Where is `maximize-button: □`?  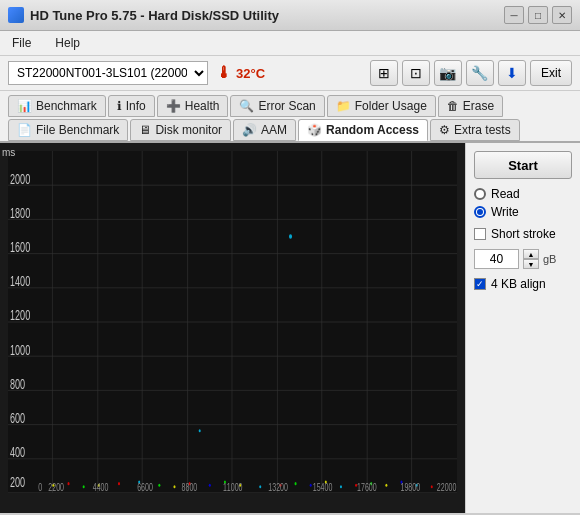 maximize-button: □ is located at coordinates (538, 15).